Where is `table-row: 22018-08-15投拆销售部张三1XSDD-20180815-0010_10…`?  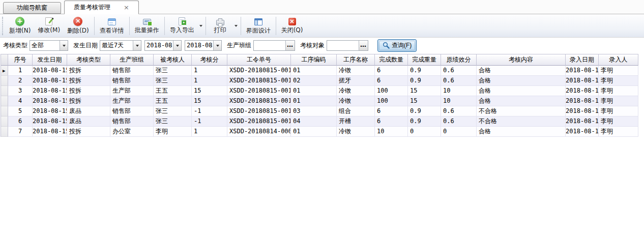 table-row: 22018-08-15投拆销售部张三1XSDD-20180815-0010_10… is located at coordinates (319, 81).